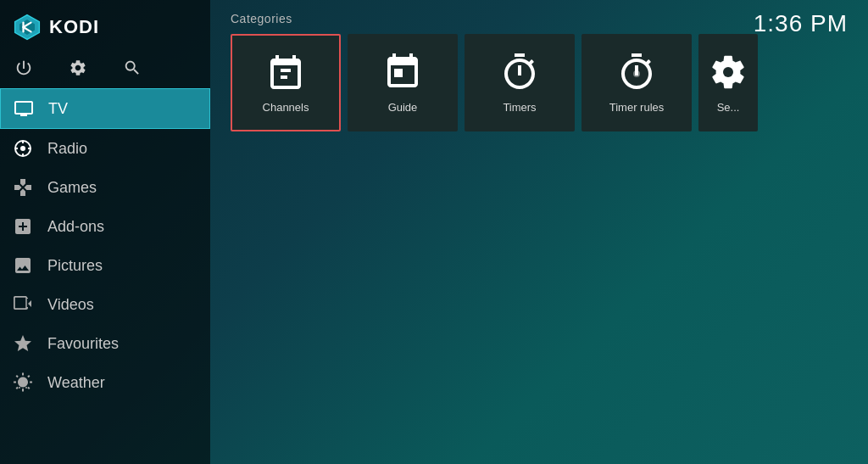  I want to click on videos-icon, so click(23, 305).